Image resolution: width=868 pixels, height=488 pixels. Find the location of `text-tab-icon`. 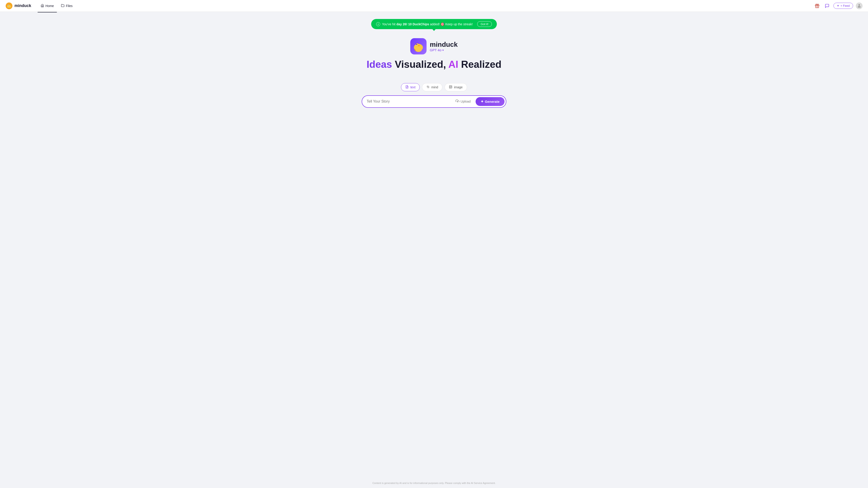

text-tab-icon is located at coordinates (407, 87).